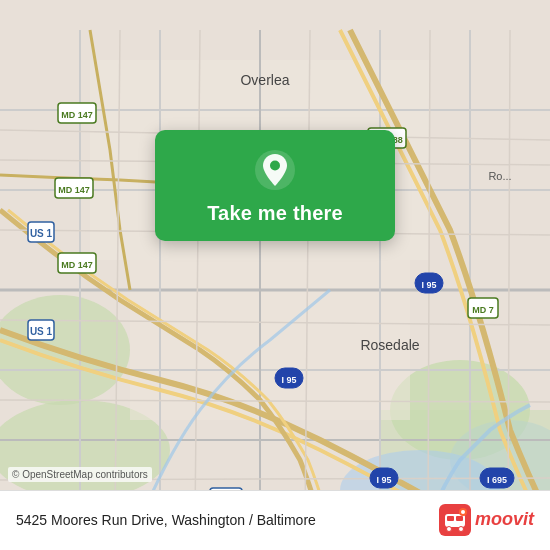 This screenshot has height=550, width=550. What do you see at coordinates (275, 520) in the screenshot?
I see `bottom-bar: 5425 Moores Run Drive, Washington / Balt…` at bounding box center [275, 520].